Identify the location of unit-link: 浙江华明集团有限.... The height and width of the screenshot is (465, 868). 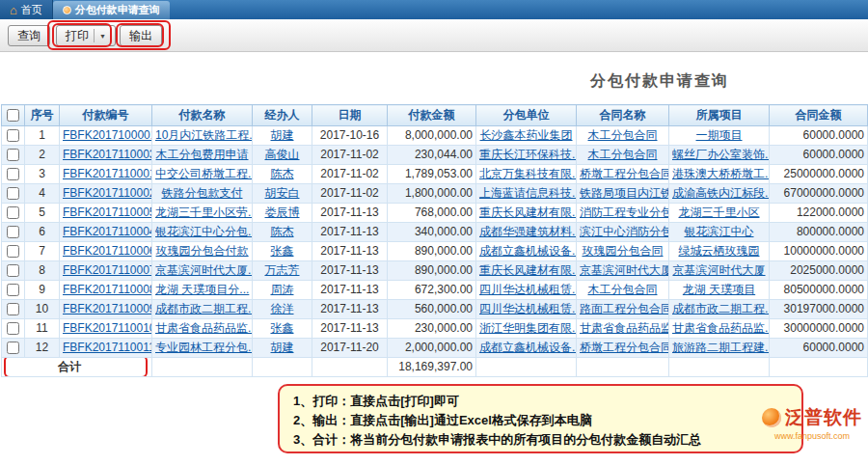
(529, 328).